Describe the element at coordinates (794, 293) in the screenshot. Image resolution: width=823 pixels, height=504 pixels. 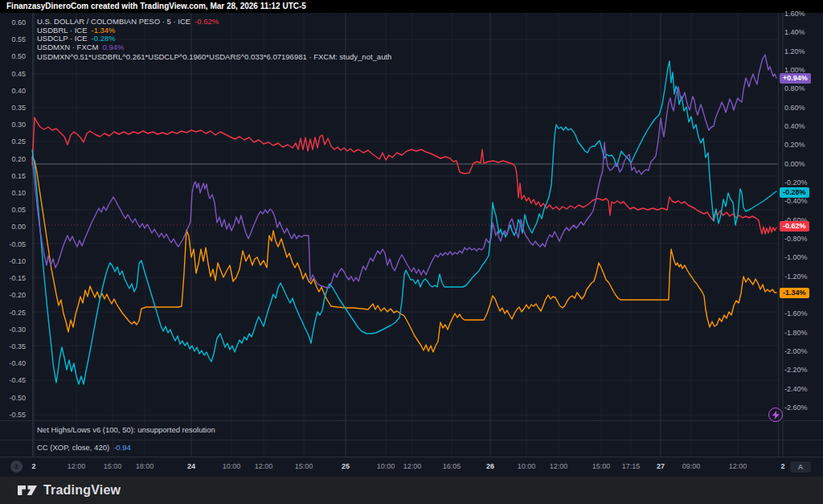
I see `price-badge: -1.34%` at that location.